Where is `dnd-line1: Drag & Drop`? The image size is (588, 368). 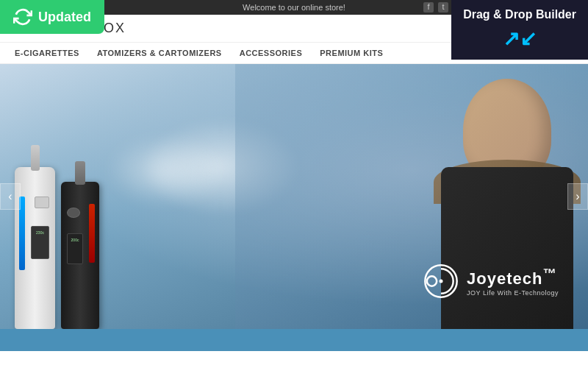
dnd-line1: Drag & Drop is located at coordinates (498, 15).